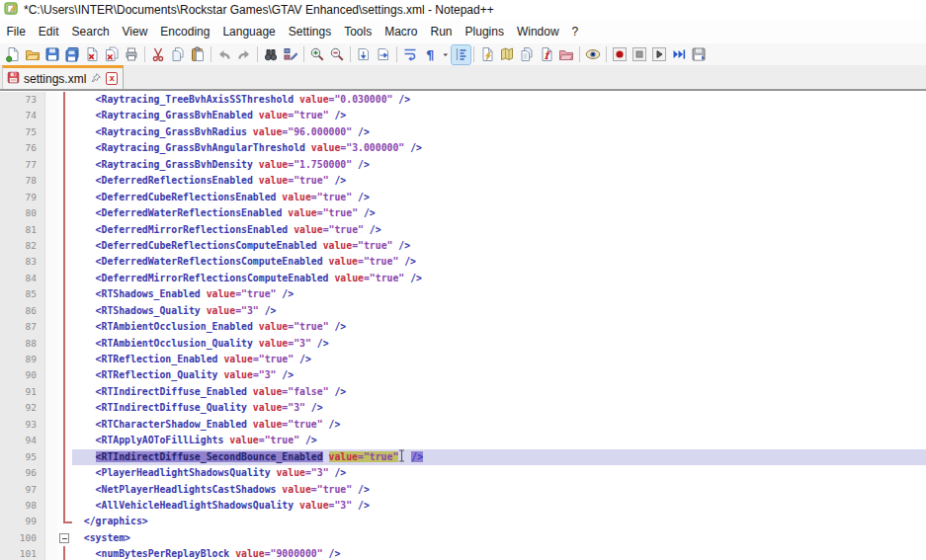 This screenshot has width=926, height=560. Describe the element at coordinates (23, 538) in the screenshot. I see `line-number: 100` at that location.